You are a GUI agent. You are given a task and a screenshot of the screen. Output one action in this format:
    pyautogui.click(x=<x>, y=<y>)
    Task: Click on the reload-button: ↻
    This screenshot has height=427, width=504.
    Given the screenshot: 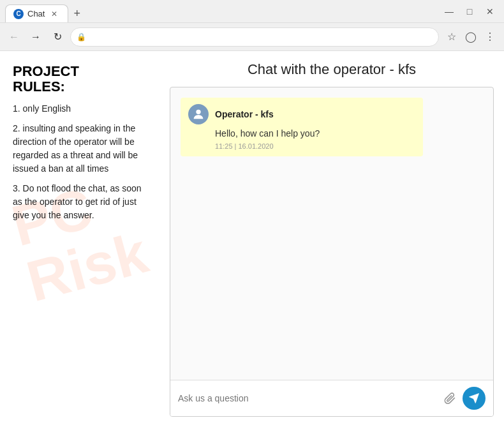 What is the action you would take?
    pyautogui.click(x=57, y=37)
    